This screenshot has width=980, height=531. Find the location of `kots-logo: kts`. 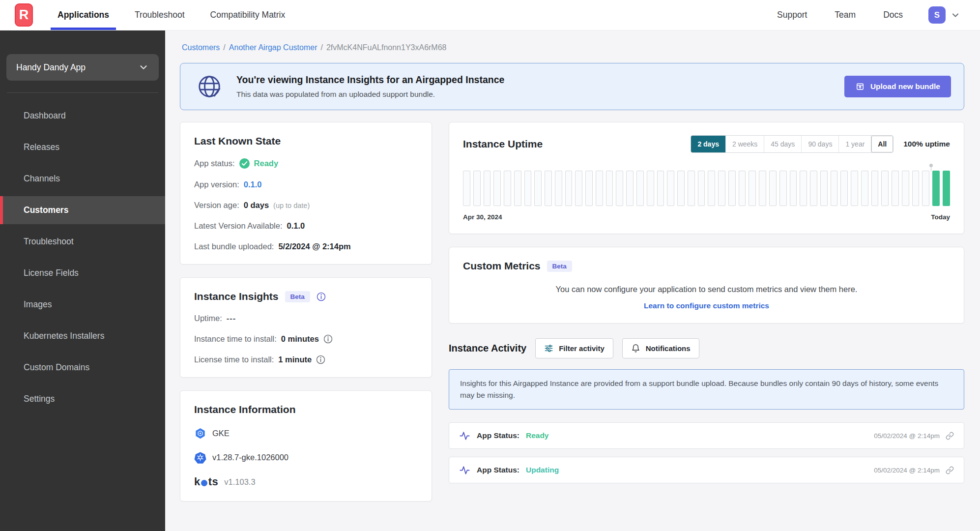

kots-logo: kts is located at coordinates (206, 482).